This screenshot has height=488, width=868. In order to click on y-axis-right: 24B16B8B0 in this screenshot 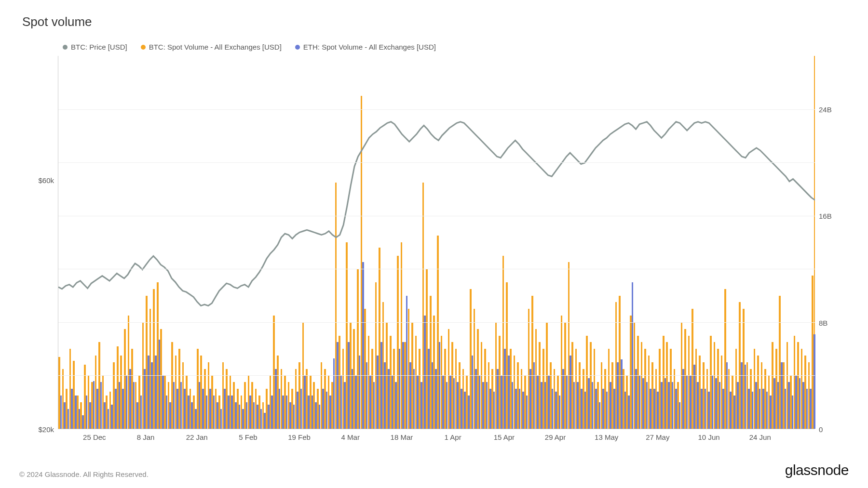, I will do `click(832, 243)`.